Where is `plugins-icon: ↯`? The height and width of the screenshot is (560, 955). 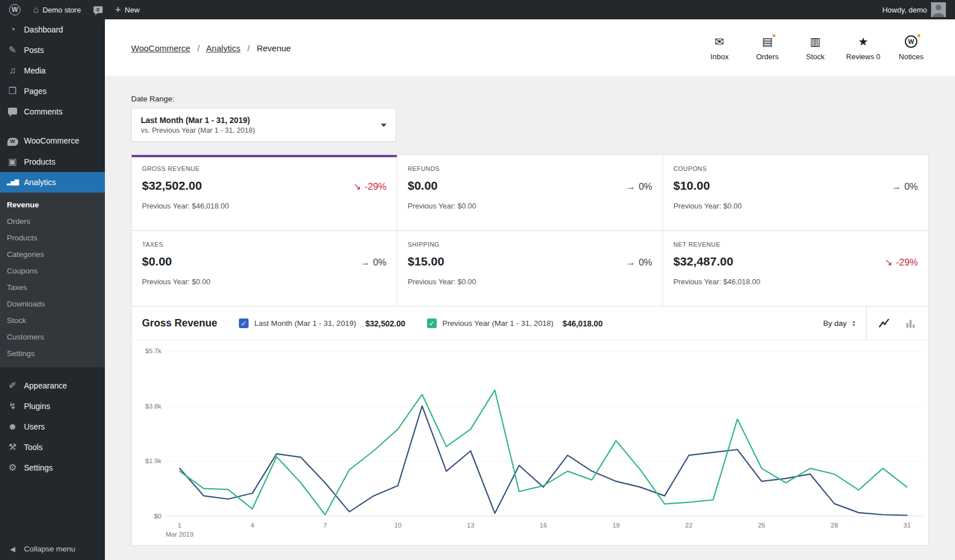 plugins-icon: ↯ is located at coordinates (13, 406).